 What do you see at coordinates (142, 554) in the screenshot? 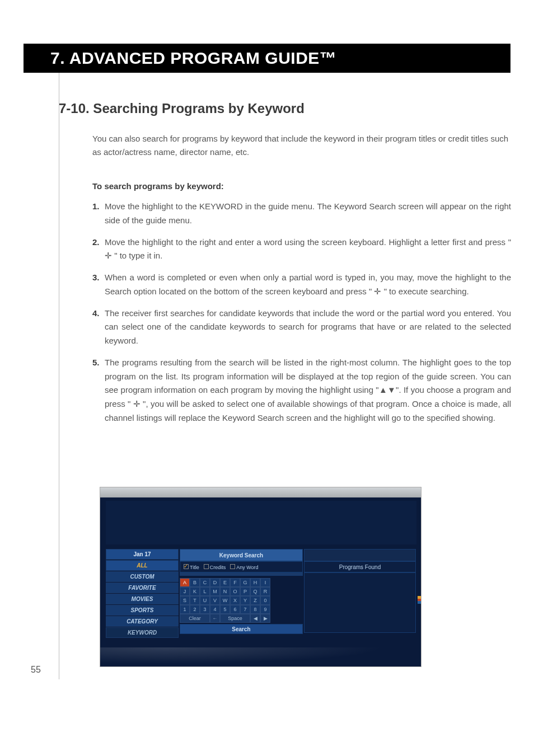
I see `sidebar-item-date: Jan 17` at bounding box center [142, 554].